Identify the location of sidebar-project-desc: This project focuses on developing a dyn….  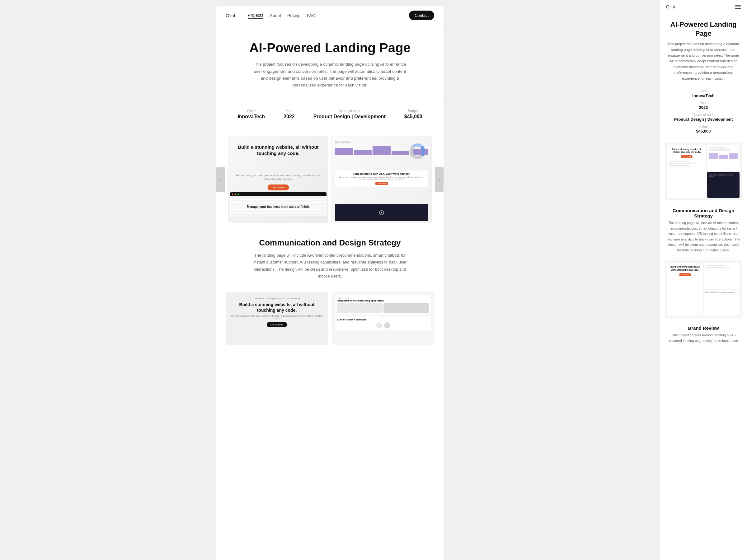
(703, 63).